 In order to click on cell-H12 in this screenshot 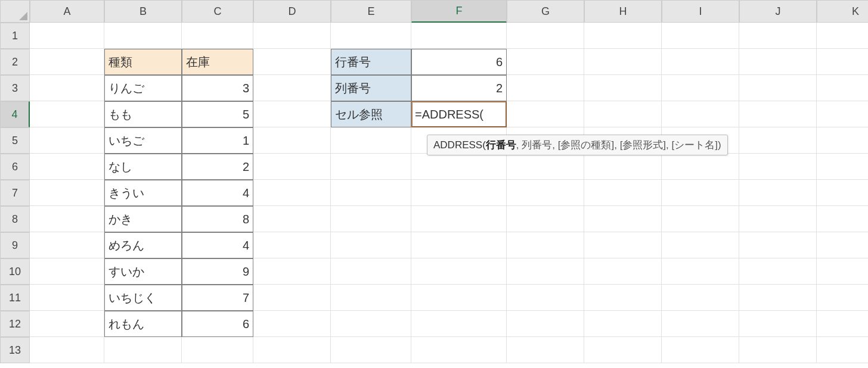, I will do `click(623, 324)`.